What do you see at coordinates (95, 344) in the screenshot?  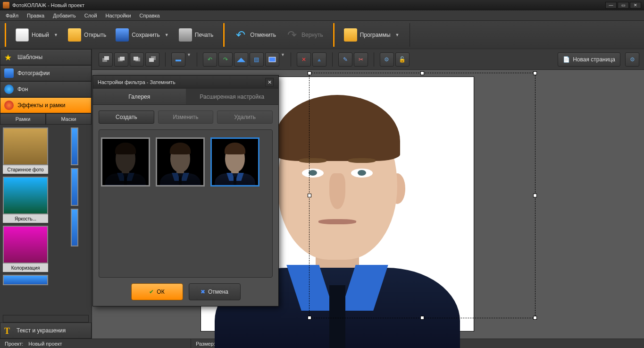 I see `status-project: Проект: Новый проект` at bounding box center [95, 344].